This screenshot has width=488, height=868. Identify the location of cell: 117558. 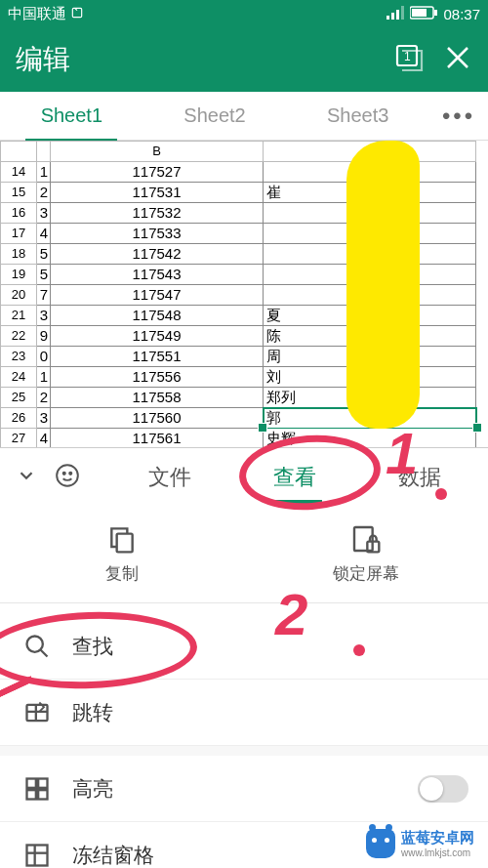
(157, 398).